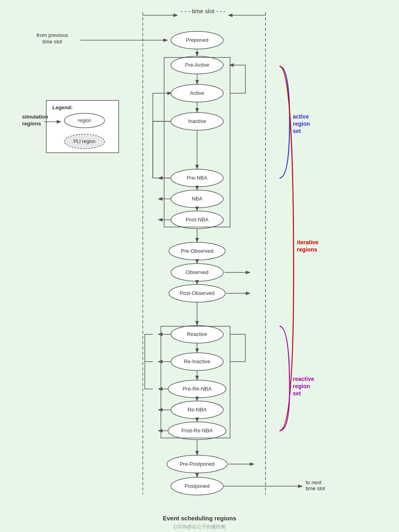 This screenshot has width=399, height=532. What do you see at coordinates (197, 389) in the screenshot?
I see `svg-text: Pre-Re-NBA` at bounding box center [197, 389].